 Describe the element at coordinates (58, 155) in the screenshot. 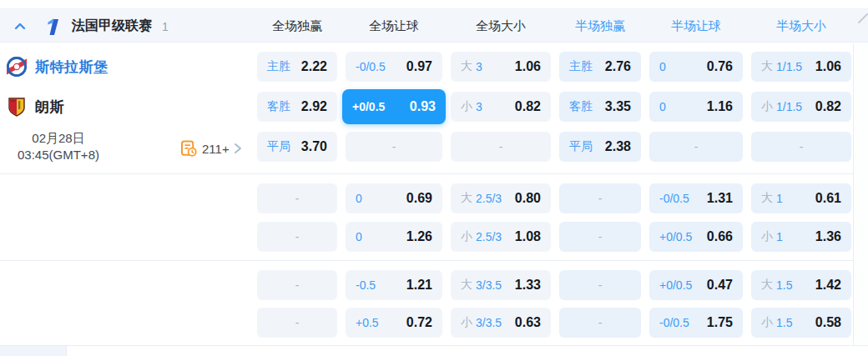

I see `match-time: 03:45(GMT+8)` at that location.